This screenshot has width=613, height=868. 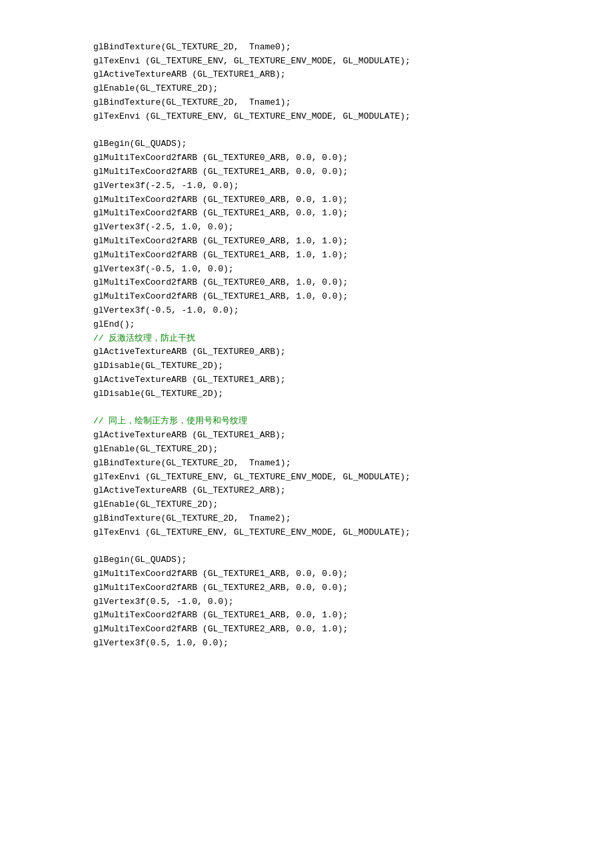 I want to click on code-normal-line: glBindTexture(GL_TEXTURE_2D, Tname2);, so click(x=353, y=519).